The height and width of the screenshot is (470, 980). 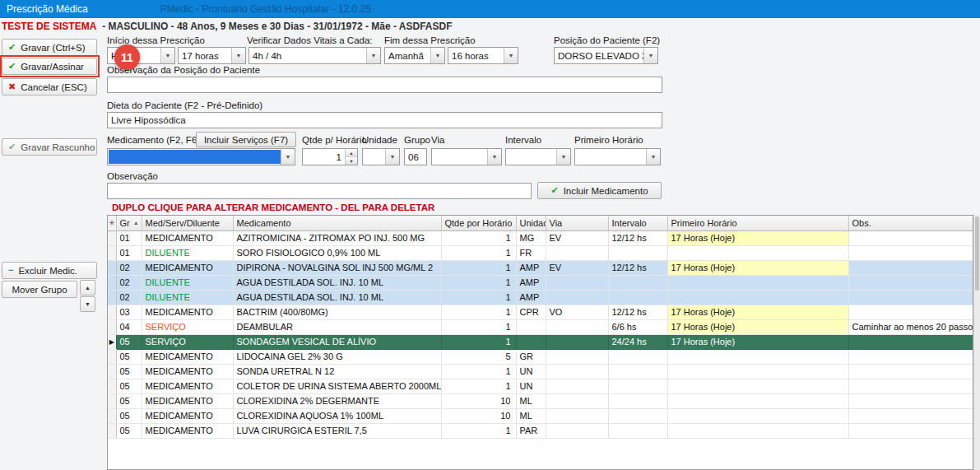 I want to click on scrollbar-thumb, so click(x=978, y=254).